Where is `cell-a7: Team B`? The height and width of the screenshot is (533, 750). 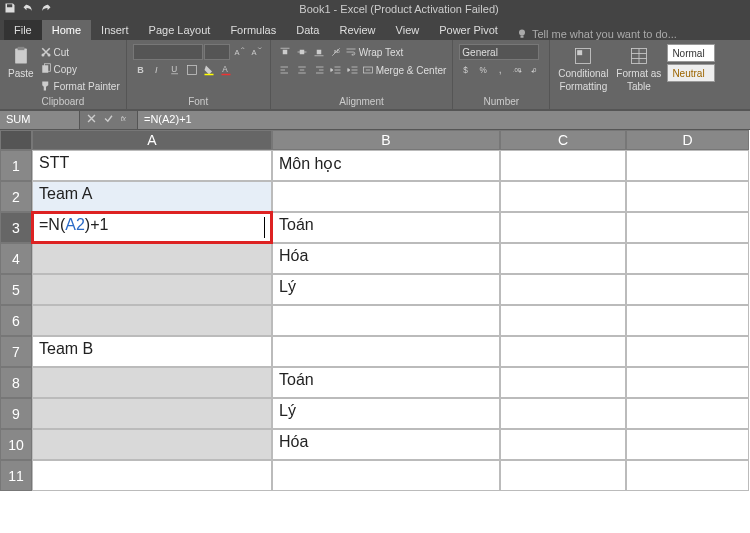
cell-a7: Team B is located at coordinates (152, 352).